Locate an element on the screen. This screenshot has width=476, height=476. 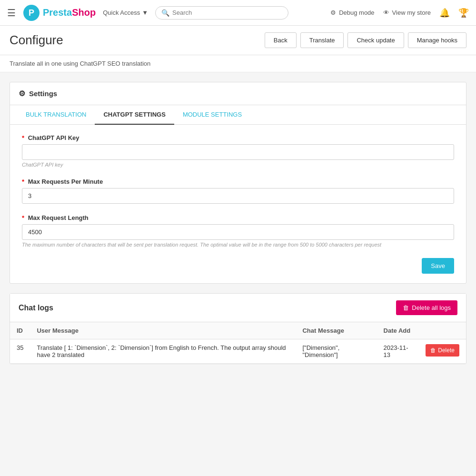
back-button: Back is located at coordinates (281, 40).